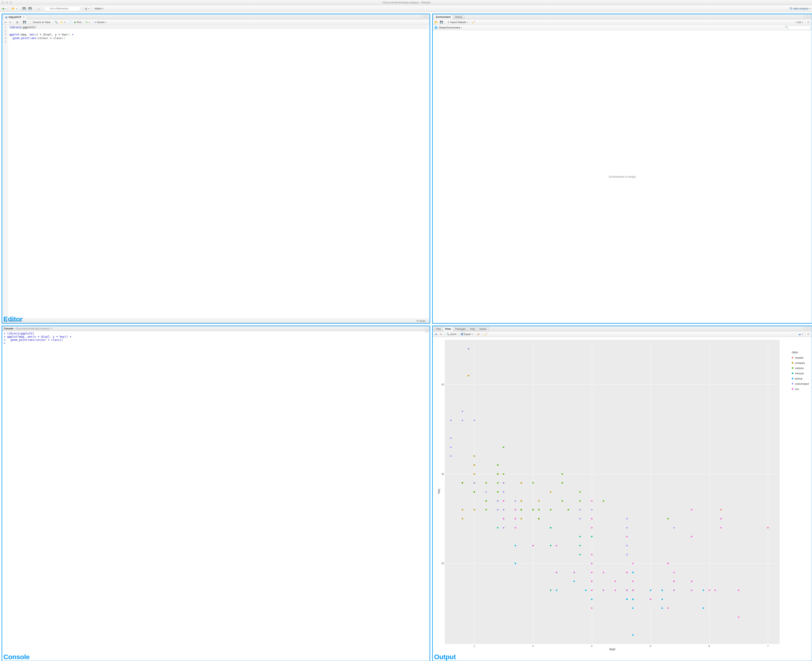 The height and width of the screenshot is (661, 812). Describe the element at coordinates (24, 22) in the screenshot. I see `save-file-button: 💾` at that location.